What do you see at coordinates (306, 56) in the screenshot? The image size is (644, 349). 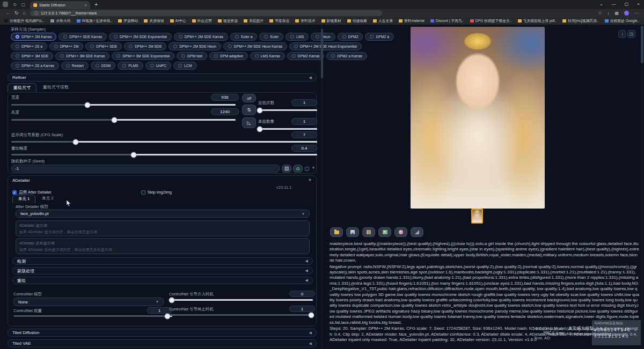 I see `sampler-option: DPM2 Karras` at bounding box center [306, 56].